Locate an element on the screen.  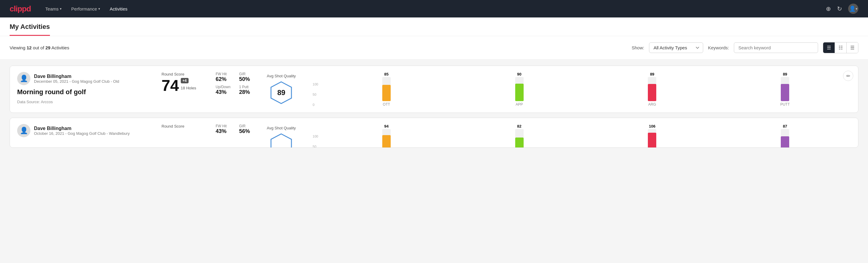
filter-bar: Viewing 12 out of 29 Activities Show: Al… is located at coordinates (434, 48).